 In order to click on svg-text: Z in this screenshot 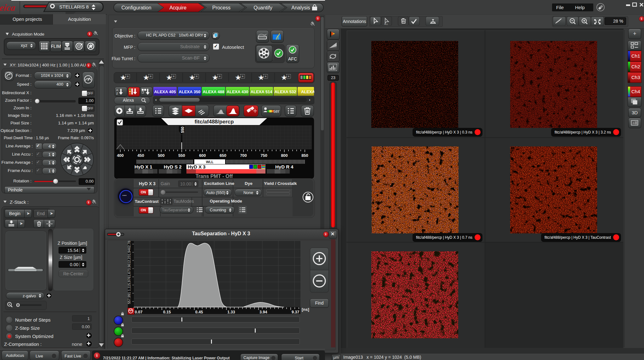, I will do `click(117, 94)`.